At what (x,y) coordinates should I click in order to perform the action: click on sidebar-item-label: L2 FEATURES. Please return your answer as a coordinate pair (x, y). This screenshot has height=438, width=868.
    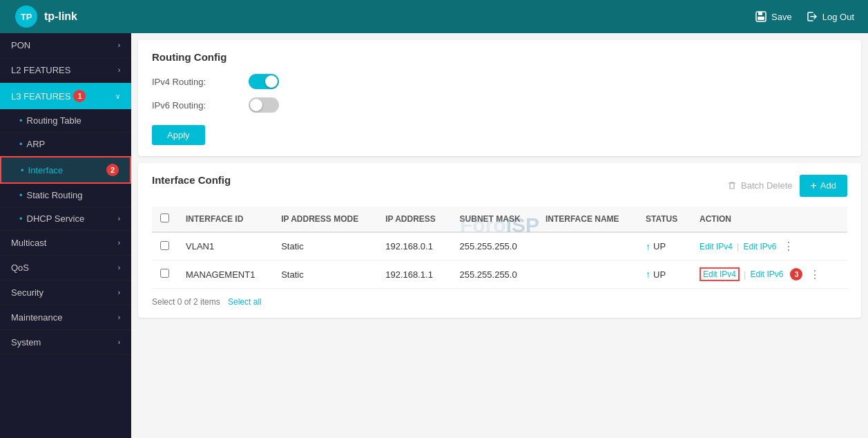
    Looking at the image, I should click on (41, 70).